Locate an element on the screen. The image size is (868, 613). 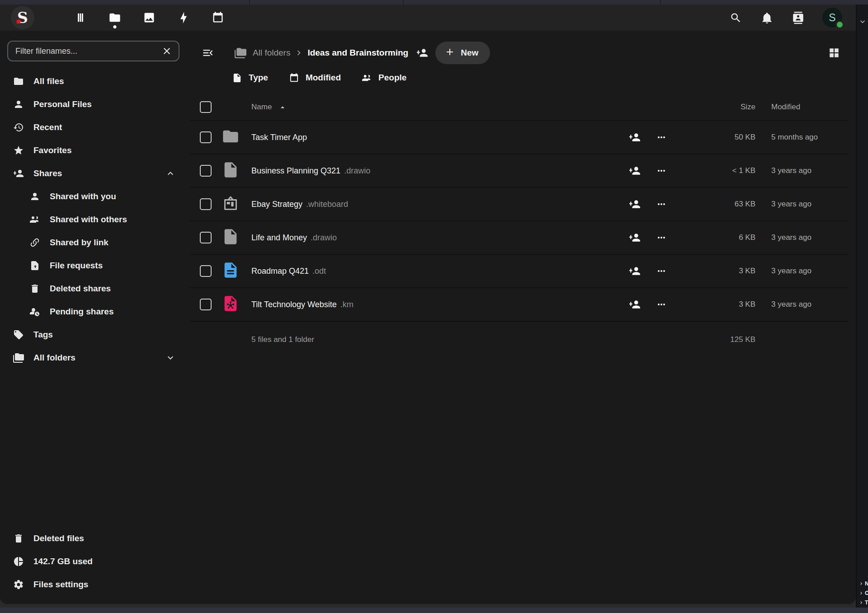
filter-input is located at coordinates (88, 51).